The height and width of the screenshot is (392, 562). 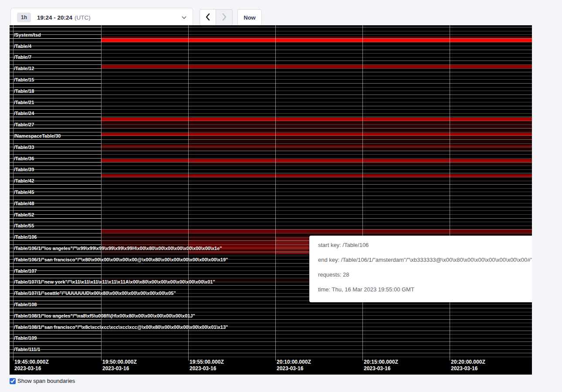 I want to click on x-axis-tick-label: 19:55:00.000Z2023-03-16, so click(x=207, y=365).